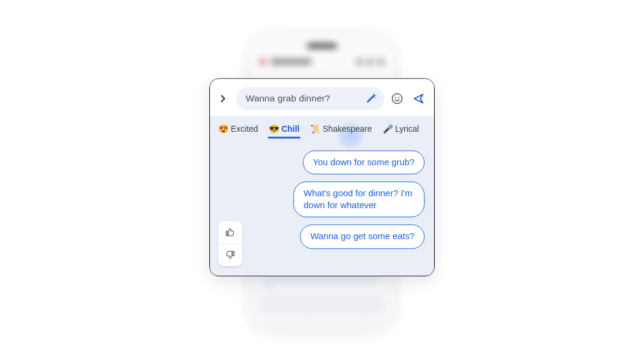 The width and height of the screenshot is (644, 362). Describe the element at coordinates (363, 237) in the screenshot. I see `suggestion-bubble: Wanna go get some eats?` at that location.